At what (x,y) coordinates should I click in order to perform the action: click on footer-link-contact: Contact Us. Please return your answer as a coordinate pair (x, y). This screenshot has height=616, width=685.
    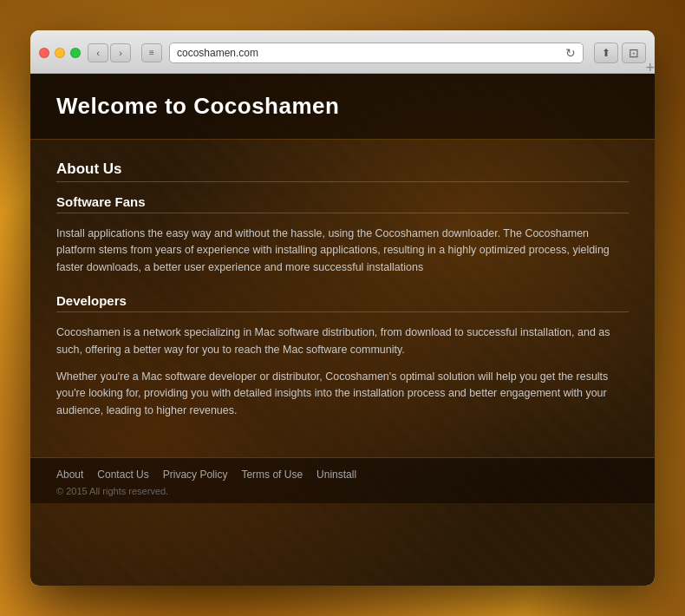
    Looking at the image, I should click on (123, 475).